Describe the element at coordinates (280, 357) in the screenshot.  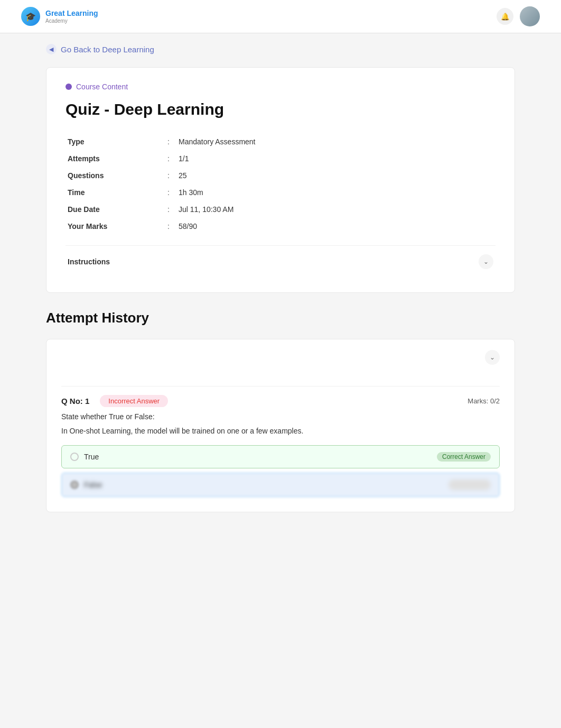
I see `attempt-header: ⌄` at that location.